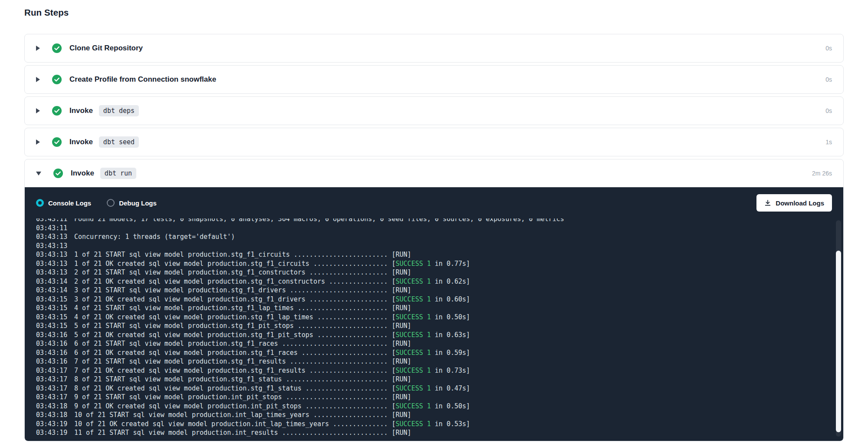 This screenshot has height=447, width=868. What do you see at coordinates (440, 335) in the screenshot?
I see `log-line: 03:43:165 of 21 OK created sql view mode…` at bounding box center [440, 335].